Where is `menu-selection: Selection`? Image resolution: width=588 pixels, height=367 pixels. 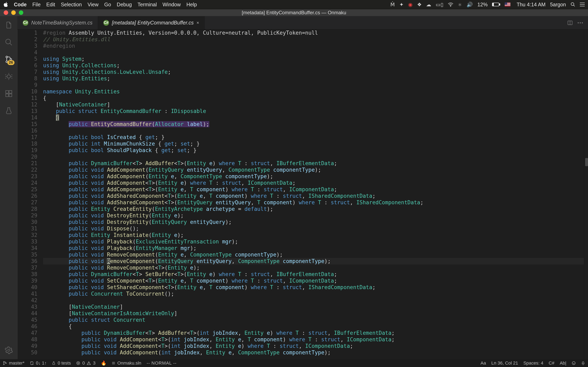
menu-selection: Selection is located at coordinates (71, 5).